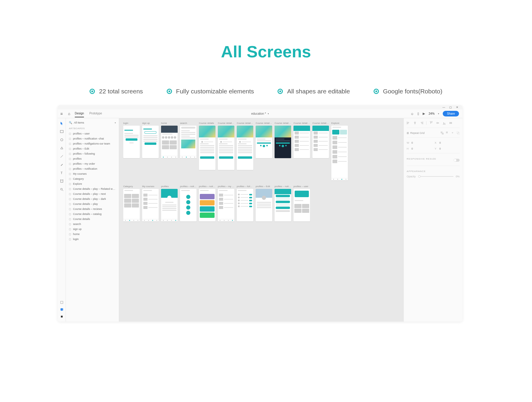  Describe the element at coordinates (412, 114) in the screenshot. I see `user-icon: ☺` at that location.